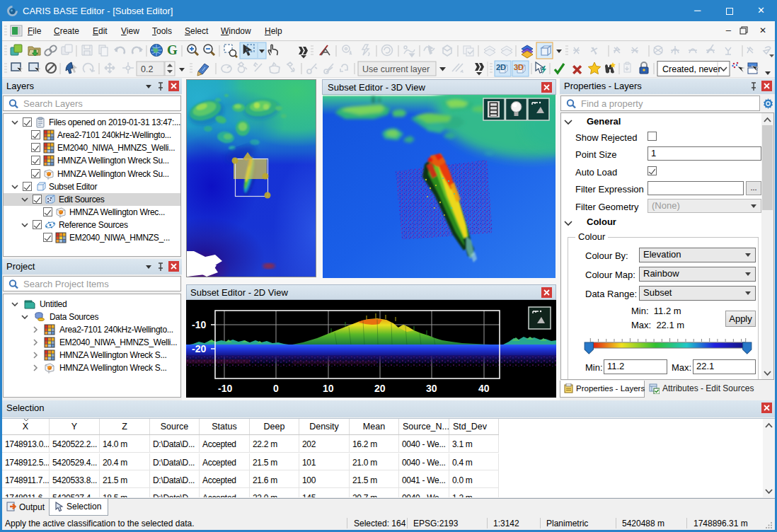 The width and height of the screenshot is (777, 532). What do you see at coordinates (173, 50) in the screenshot?
I see `svg-text: G` at bounding box center [173, 50].